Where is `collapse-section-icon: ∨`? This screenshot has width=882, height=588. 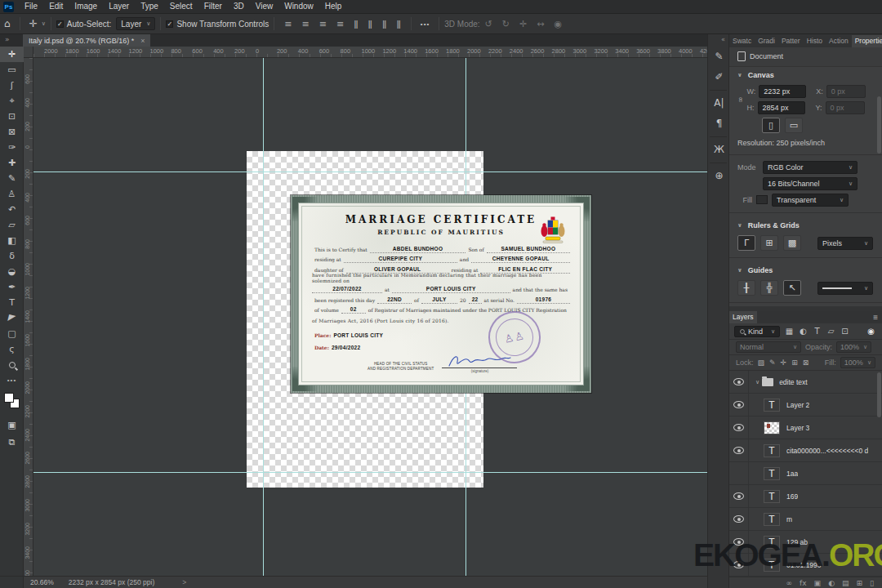 collapse-section-icon: ∨ is located at coordinates (740, 270).